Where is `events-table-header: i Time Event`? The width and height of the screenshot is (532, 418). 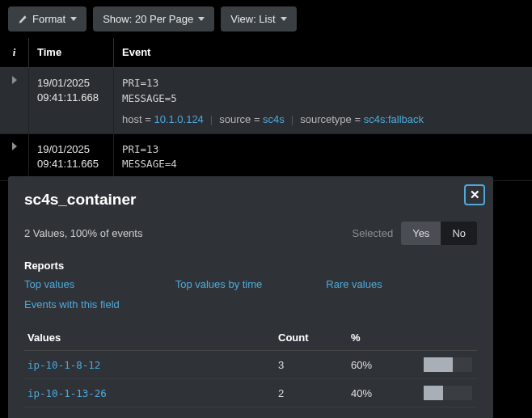 events-table-header: i Time Event is located at coordinates (266, 53).